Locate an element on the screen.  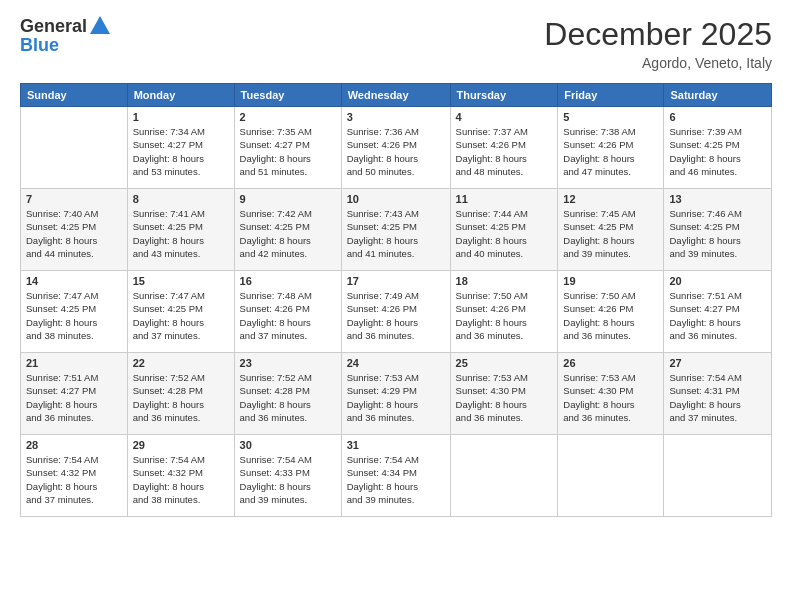
calendar-day-header: Wednesday is located at coordinates (396, 96).